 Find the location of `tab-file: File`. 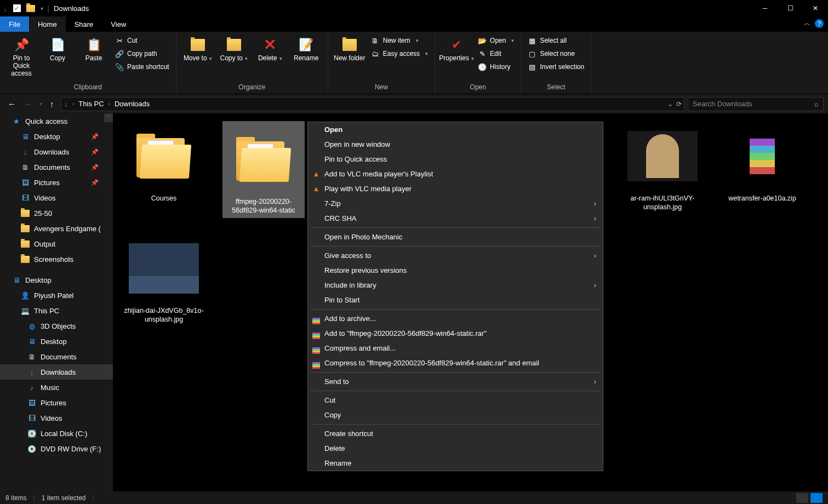

tab-file: File is located at coordinates (14, 24).